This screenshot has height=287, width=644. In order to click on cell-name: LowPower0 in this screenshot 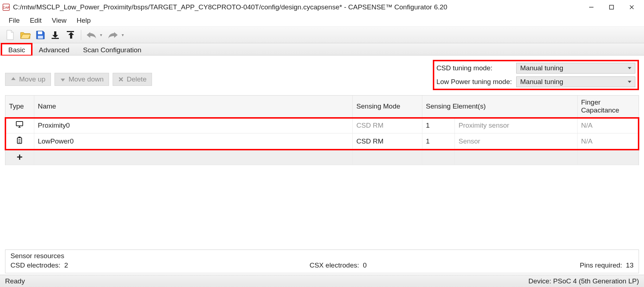, I will do `click(193, 141)`.